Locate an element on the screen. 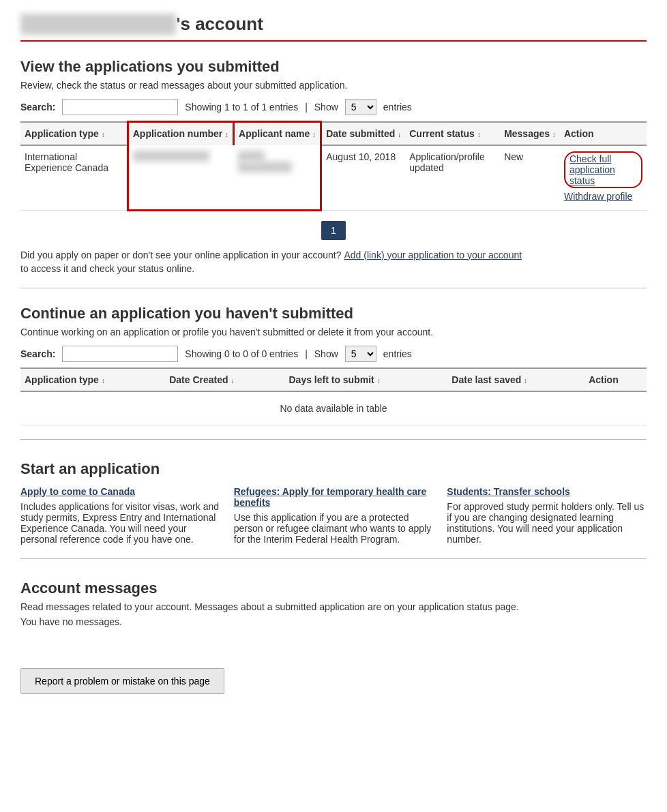  page-title: ██████ ██████'s account is located at coordinates (334, 27).